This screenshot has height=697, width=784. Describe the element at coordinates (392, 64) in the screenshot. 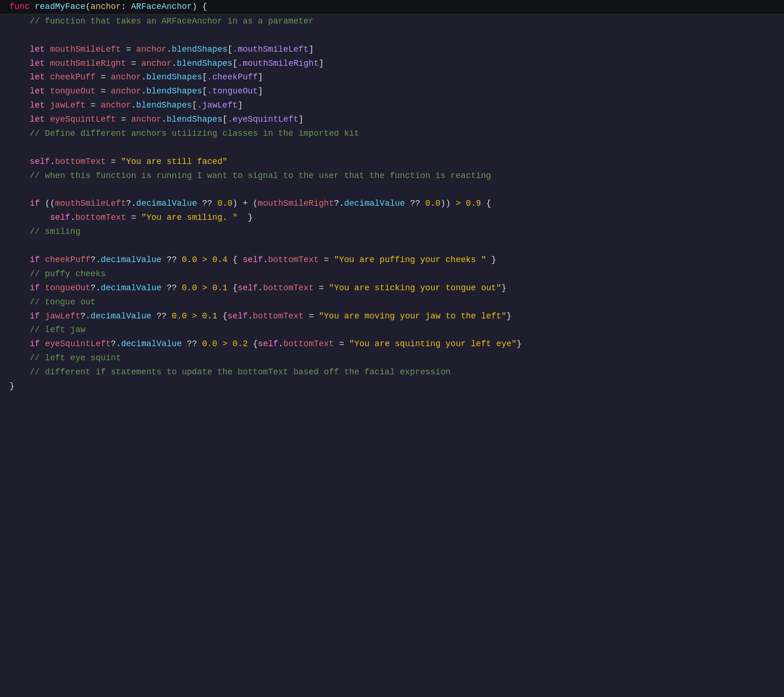

I see `code-line-5: let mouthSmileRight = anchor.blendShapes…` at that location.